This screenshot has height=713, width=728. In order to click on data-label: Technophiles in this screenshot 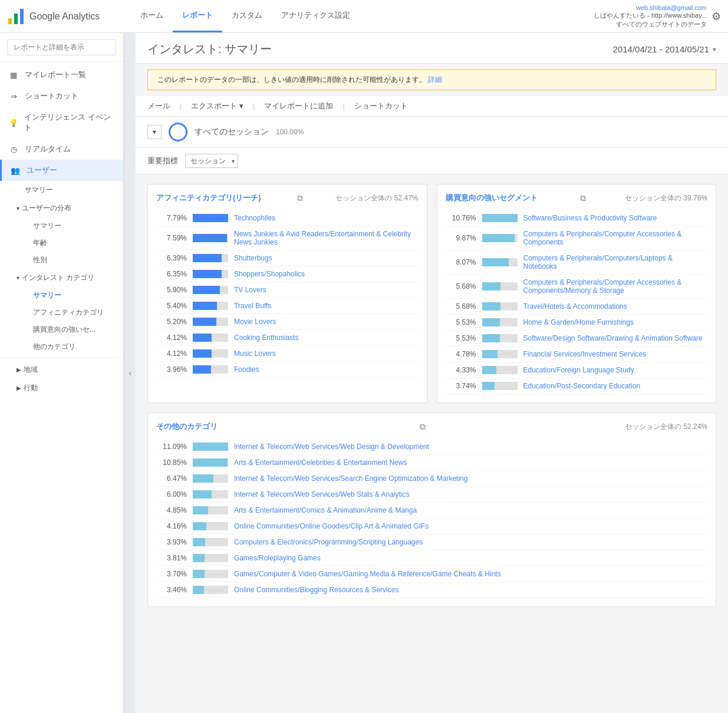, I will do `click(327, 218)`.